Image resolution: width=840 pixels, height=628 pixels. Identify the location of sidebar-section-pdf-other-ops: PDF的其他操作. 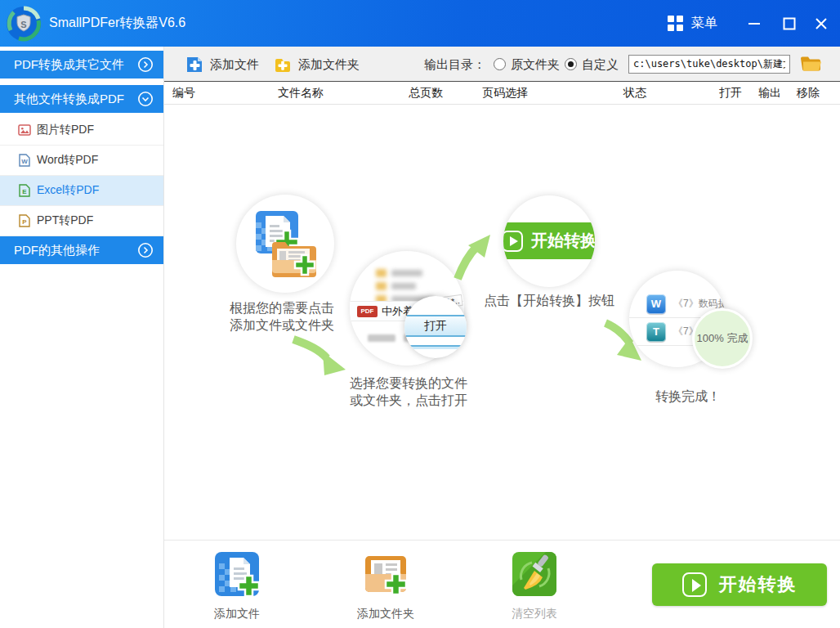
(82, 250).